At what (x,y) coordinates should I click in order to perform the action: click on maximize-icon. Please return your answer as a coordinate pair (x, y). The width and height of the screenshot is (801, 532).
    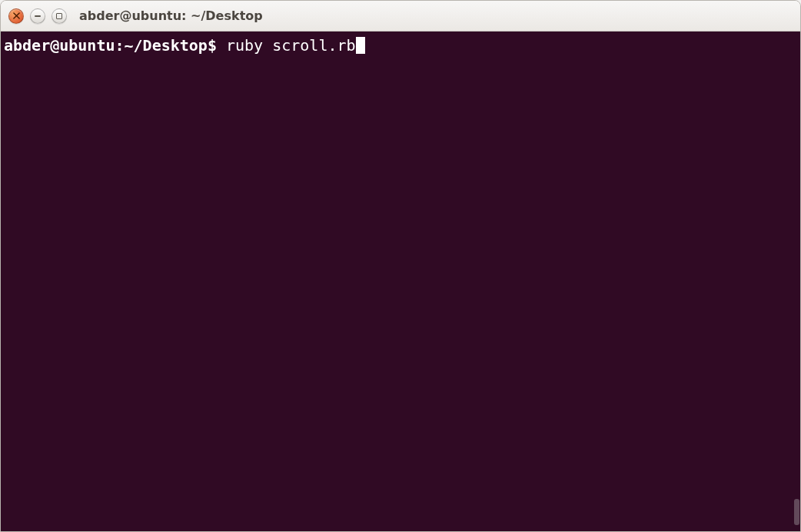
    Looking at the image, I should click on (59, 16).